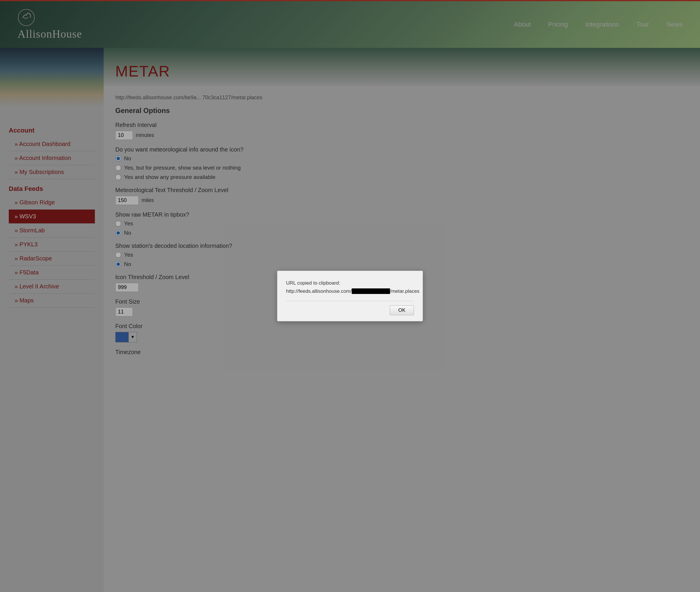  I want to click on modal-footer: OK, so click(350, 308).